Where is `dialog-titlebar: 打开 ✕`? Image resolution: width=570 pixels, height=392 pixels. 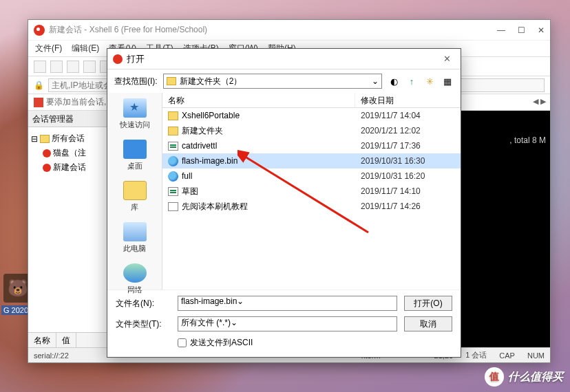
dialog-titlebar: 打开 ✕ is located at coordinates (284, 59).